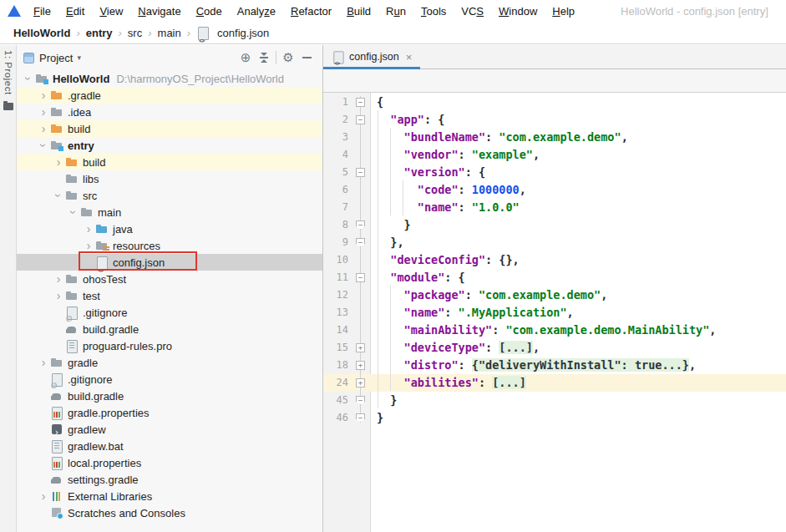  I want to click on tab-config-json: config.json, so click(372, 57).